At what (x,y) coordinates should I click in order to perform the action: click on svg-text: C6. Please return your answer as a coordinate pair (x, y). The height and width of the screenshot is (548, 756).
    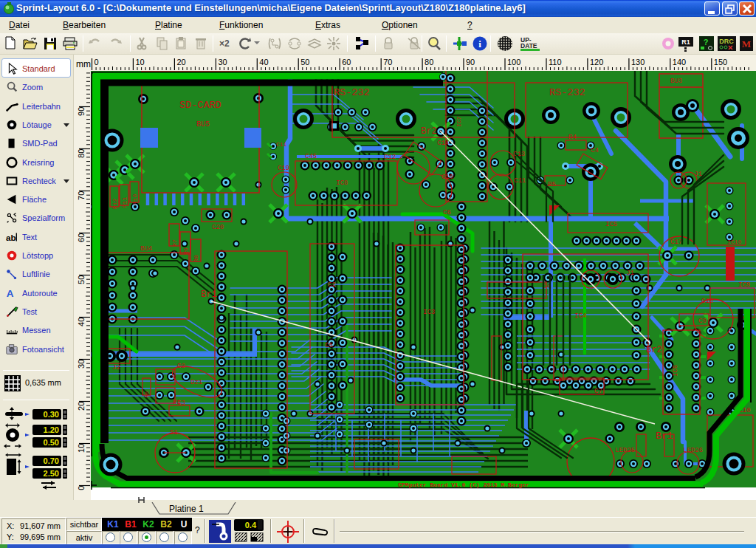
    Looking at the image, I should click on (447, 213).